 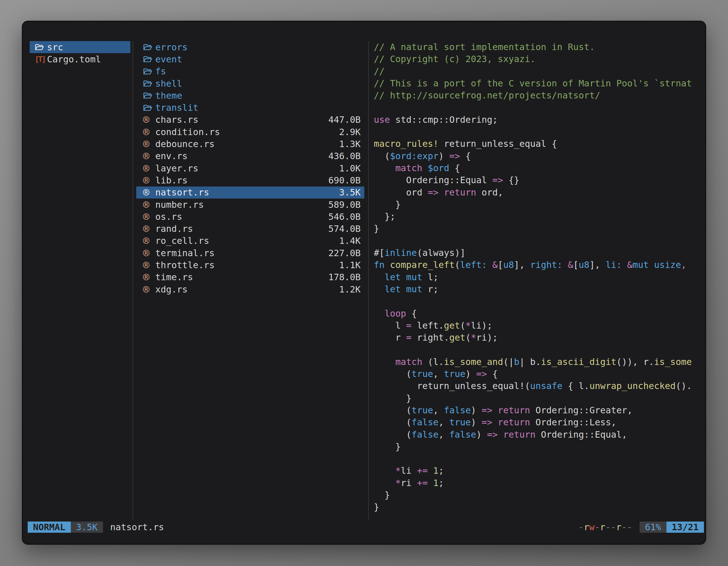 I want to click on file-name: natsort.rs, so click(x=182, y=193).